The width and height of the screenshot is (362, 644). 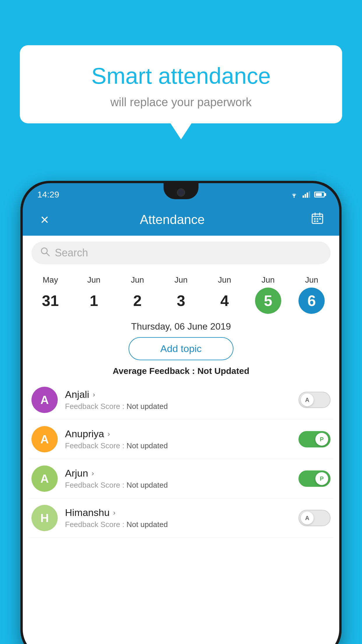 I want to click on status-time: 14:29, so click(x=48, y=195).